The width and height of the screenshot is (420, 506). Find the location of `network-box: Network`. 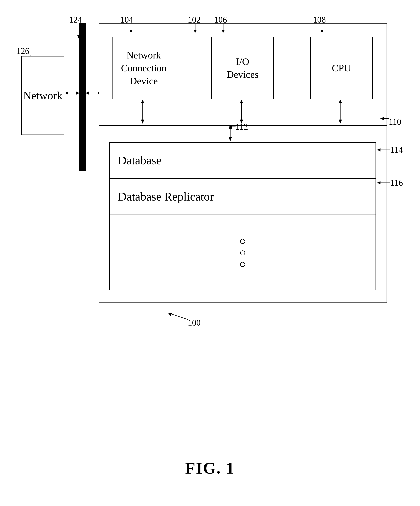

network-box: Network is located at coordinates (43, 95).